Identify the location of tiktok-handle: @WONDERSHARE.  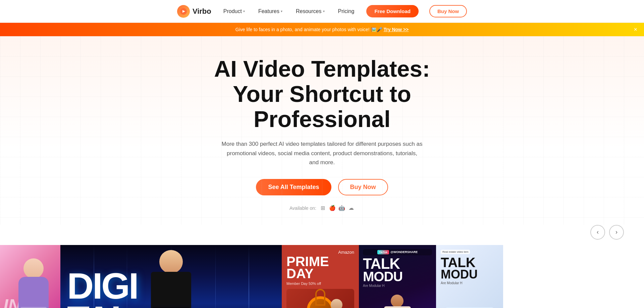
(404, 252).